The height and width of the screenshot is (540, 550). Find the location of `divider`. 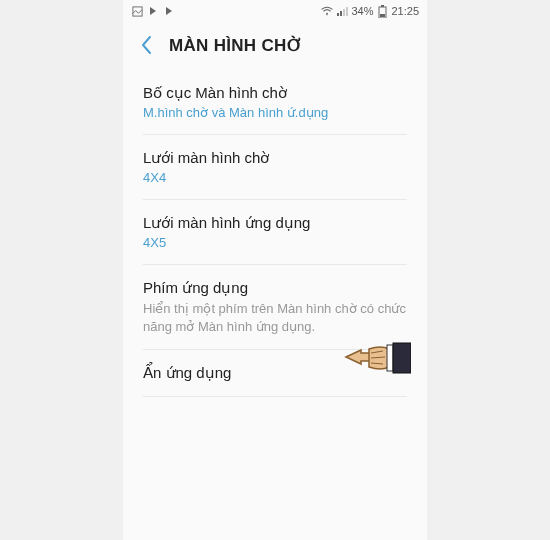

divider is located at coordinates (275, 396).